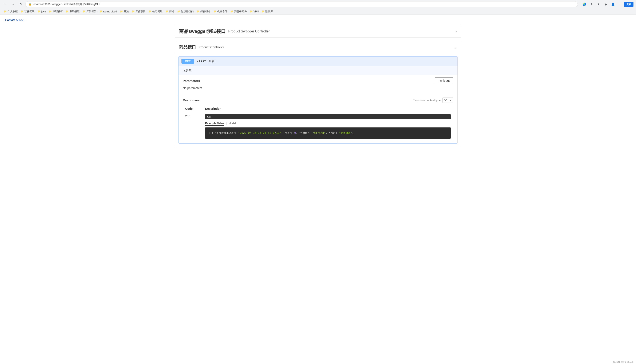 The height and width of the screenshot is (364, 636). What do you see at coordinates (318, 61) in the screenshot?
I see `endpoint-header: GET /list 列表` at bounding box center [318, 61].